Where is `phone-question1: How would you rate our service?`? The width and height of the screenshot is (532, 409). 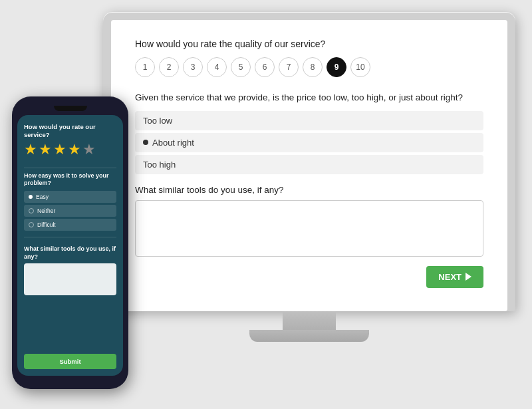 phone-question1: How would you rate our service? is located at coordinates (70, 132).